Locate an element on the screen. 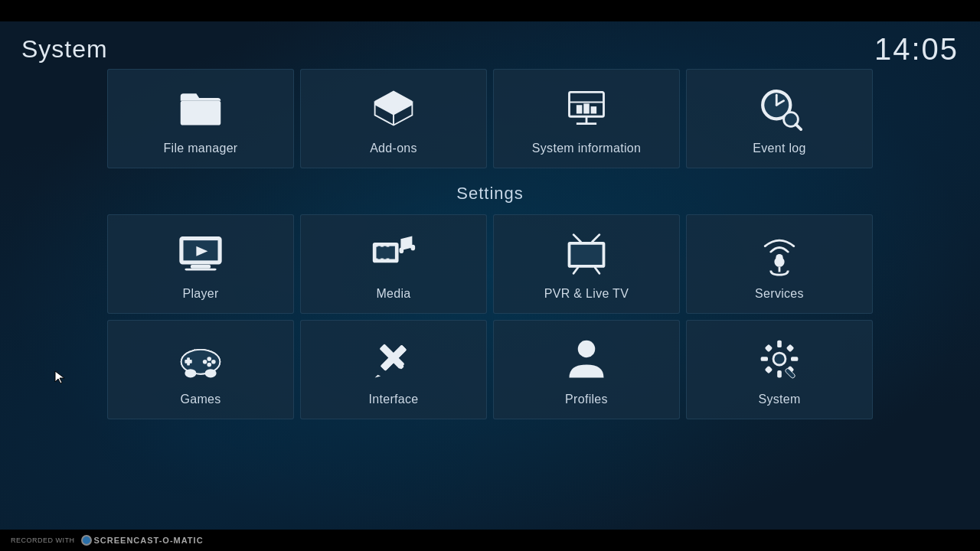 The width and height of the screenshot is (980, 551). player-icon is located at coordinates (201, 253).